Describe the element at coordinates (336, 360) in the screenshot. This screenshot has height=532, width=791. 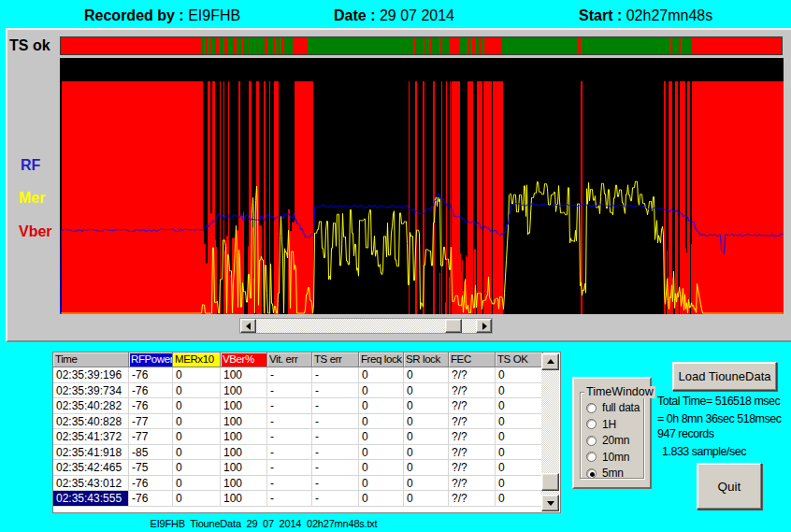
I see `column-header-ts-err: TS err` at that location.